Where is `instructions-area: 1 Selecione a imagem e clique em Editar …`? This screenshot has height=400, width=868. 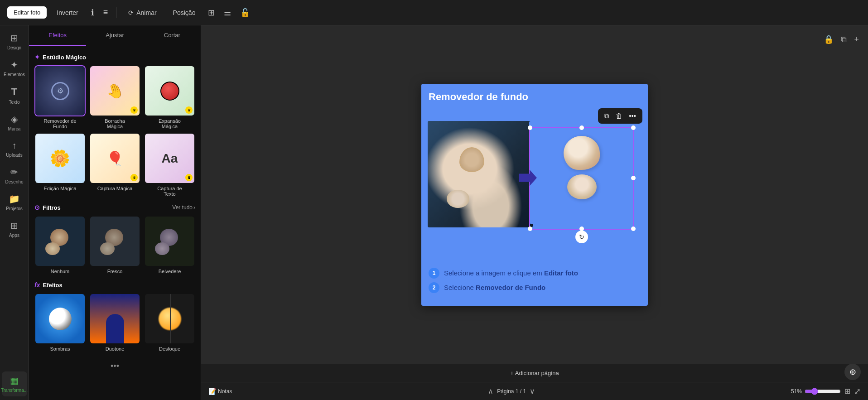 instructions-area: 1 Selecione a imagem e clique em Editar … is located at coordinates (535, 282).